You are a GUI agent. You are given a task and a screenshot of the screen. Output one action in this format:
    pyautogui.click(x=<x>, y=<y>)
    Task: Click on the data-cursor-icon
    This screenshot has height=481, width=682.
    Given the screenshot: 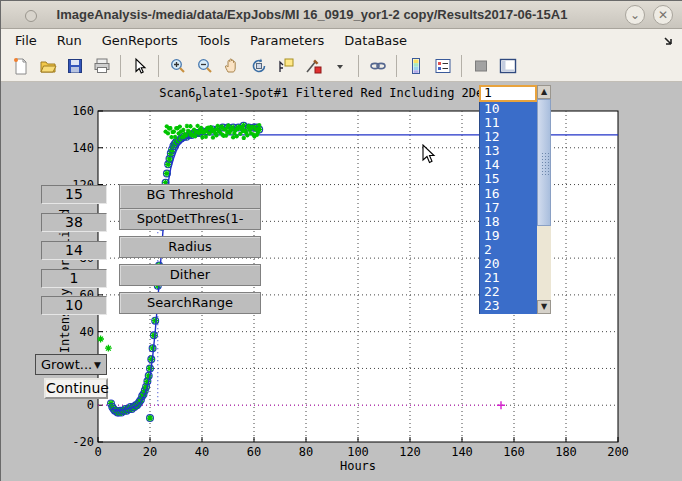 What is the action you would take?
    pyautogui.click(x=286, y=66)
    